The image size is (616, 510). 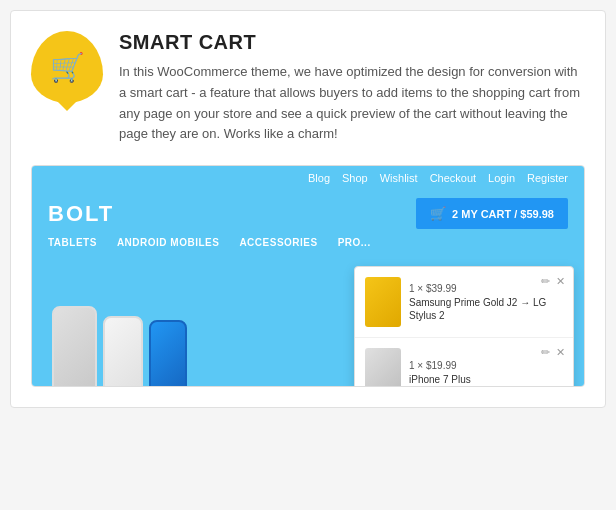 What do you see at coordinates (308, 178) in the screenshot?
I see `nav-bar: Blog Shop Wishlist Checkout Login Regist…` at bounding box center [308, 178].